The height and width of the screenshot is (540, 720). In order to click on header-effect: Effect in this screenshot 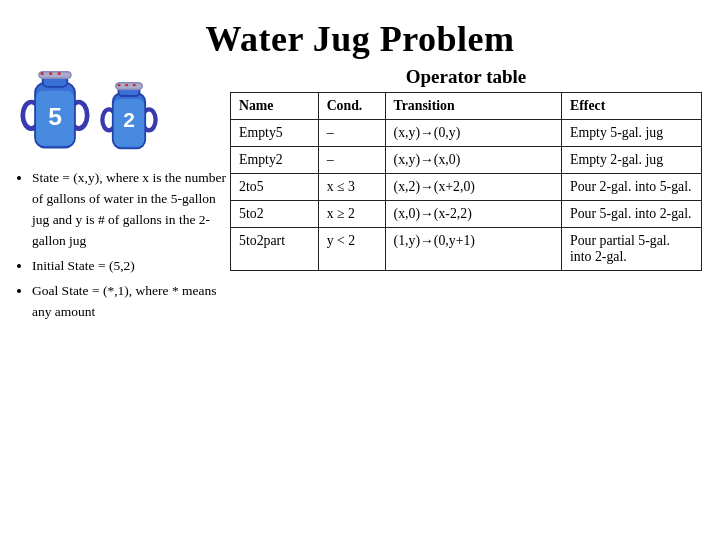, I will do `click(632, 106)`.